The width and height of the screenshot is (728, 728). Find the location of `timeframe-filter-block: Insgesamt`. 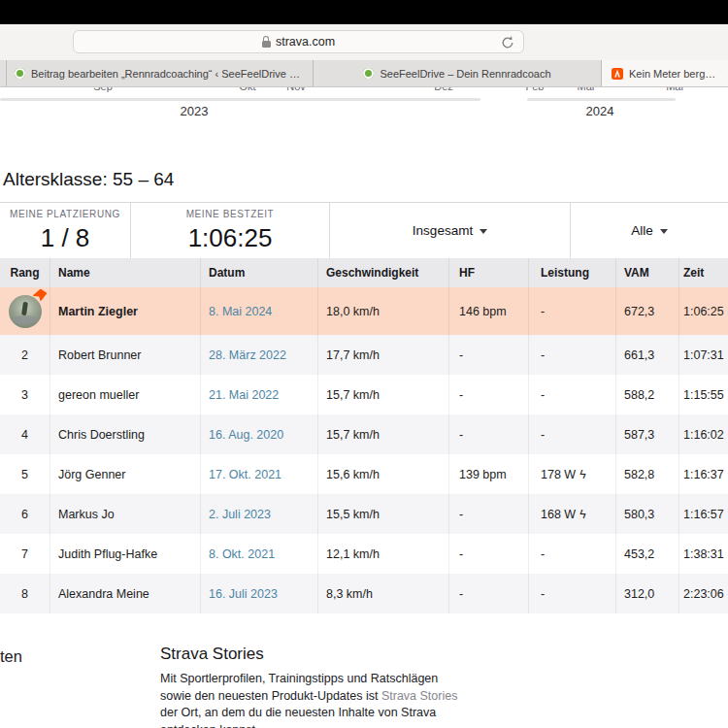

timeframe-filter-block: Insgesamt is located at coordinates (450, 231).